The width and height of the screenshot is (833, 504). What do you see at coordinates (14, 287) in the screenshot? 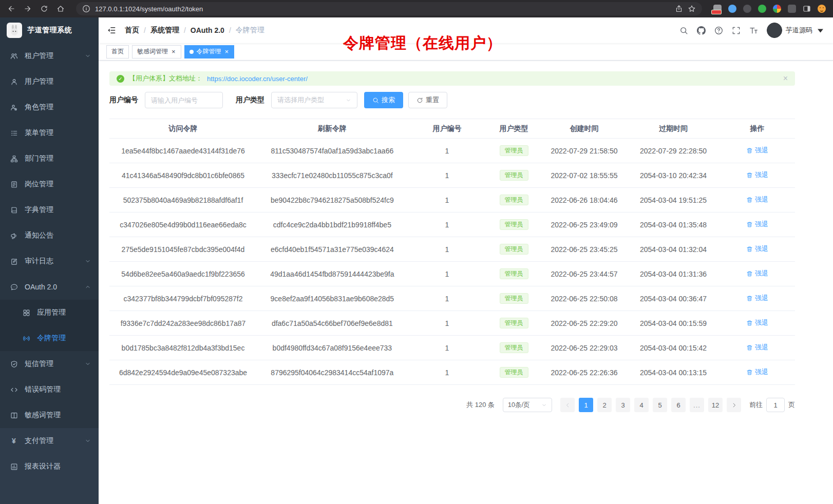
I see `oauth-icon` at bounding box center [14, 287].